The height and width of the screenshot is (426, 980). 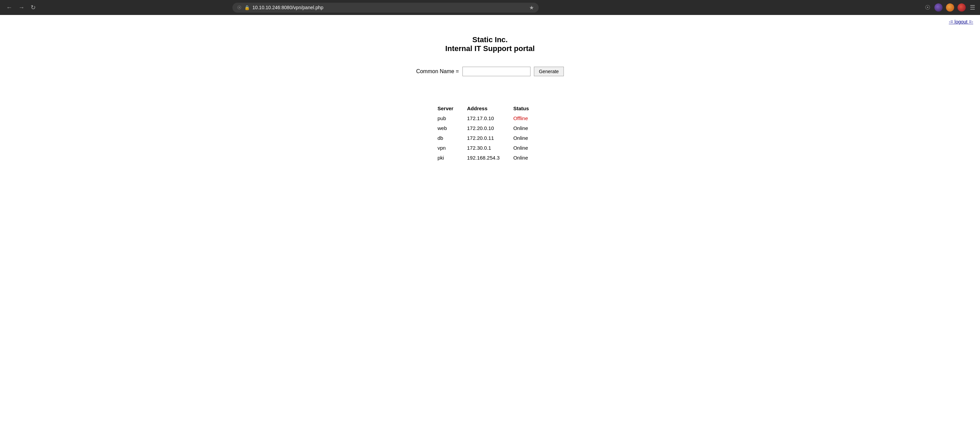 What do you see at coordinates (490, 49) in the screenshot?
I see `portal-title: Internal IT Support portal` at bounding box center [490, 49].